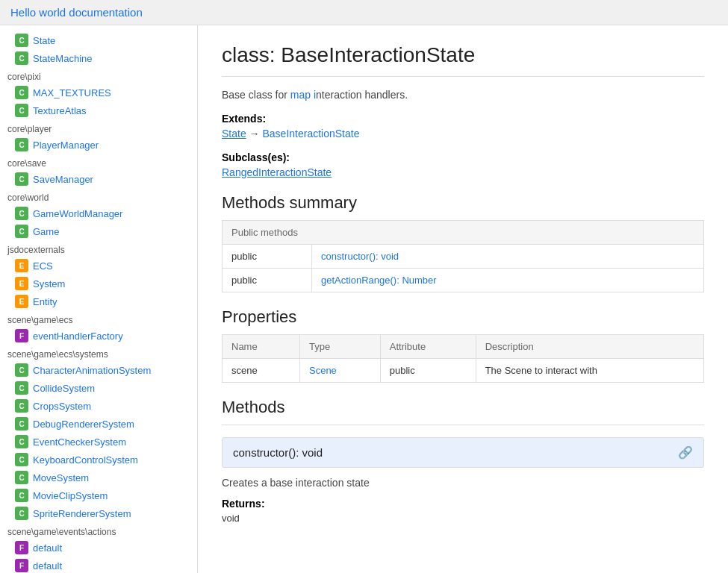 This screenshot has width=728, height=573. I want to click on sidebar-category: scene\game\ecs\systems, so click(99, 353).